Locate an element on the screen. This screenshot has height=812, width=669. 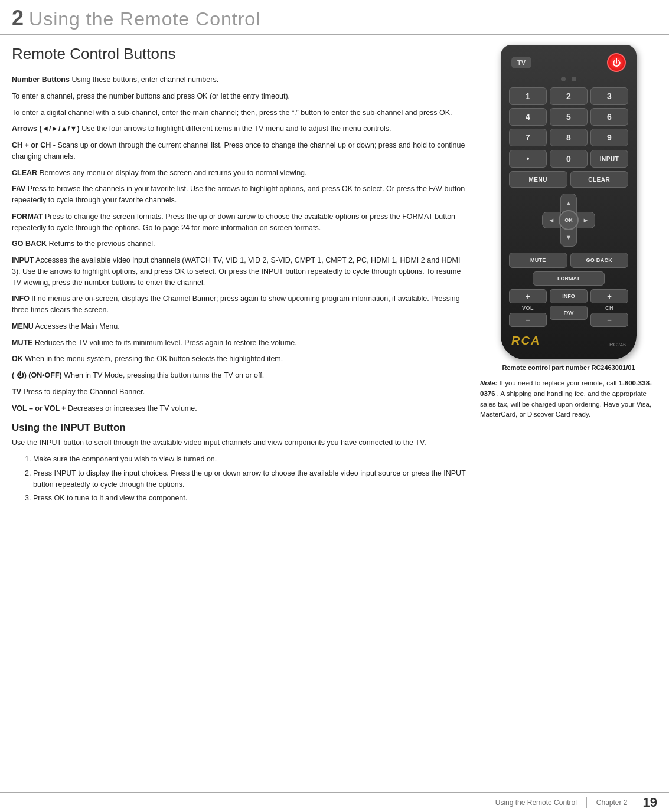
footer-text: Using the Remote Control Chapter 2 19 is located at coordinates (576, 803).